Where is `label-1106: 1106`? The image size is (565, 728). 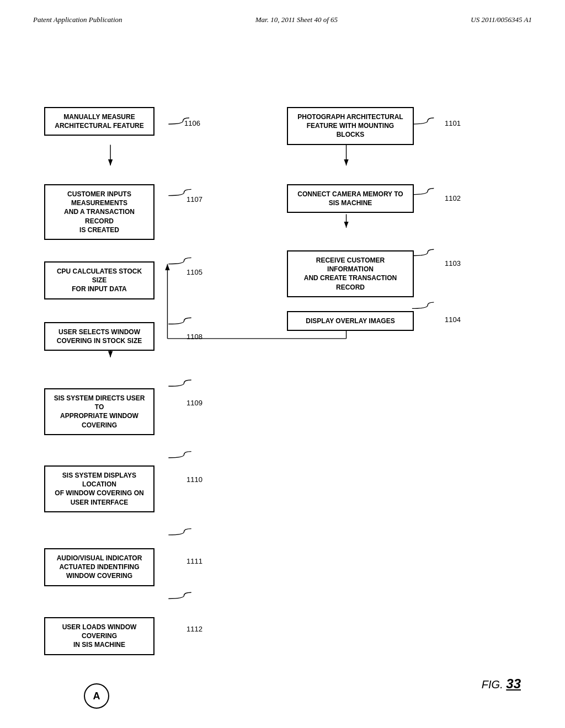
label-1106: 1106 is located at coordinates (192, 124).